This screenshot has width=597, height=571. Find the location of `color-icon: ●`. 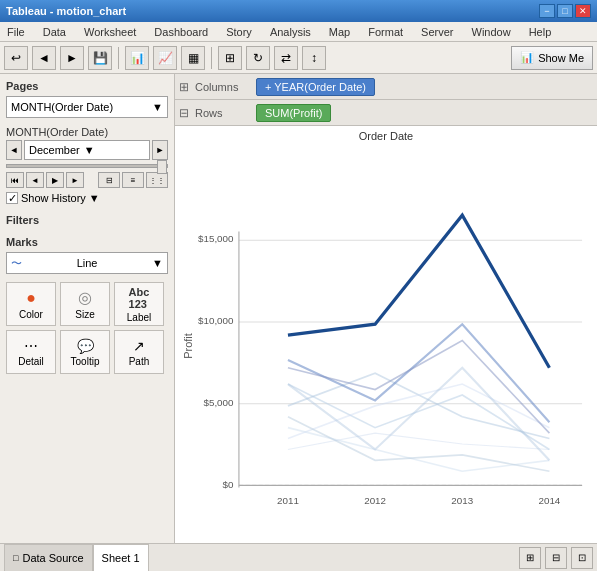

color-icon: ● is located at coordinates (31, 298).